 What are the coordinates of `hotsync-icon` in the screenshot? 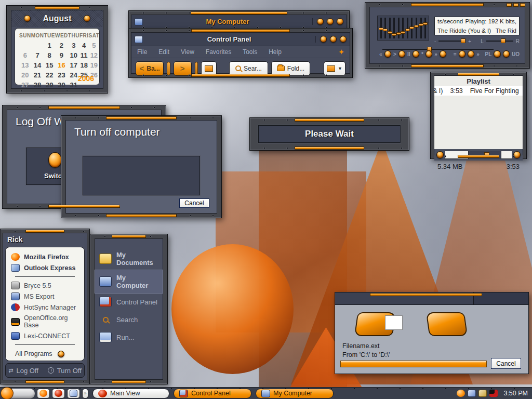 It's located at (483, 393).